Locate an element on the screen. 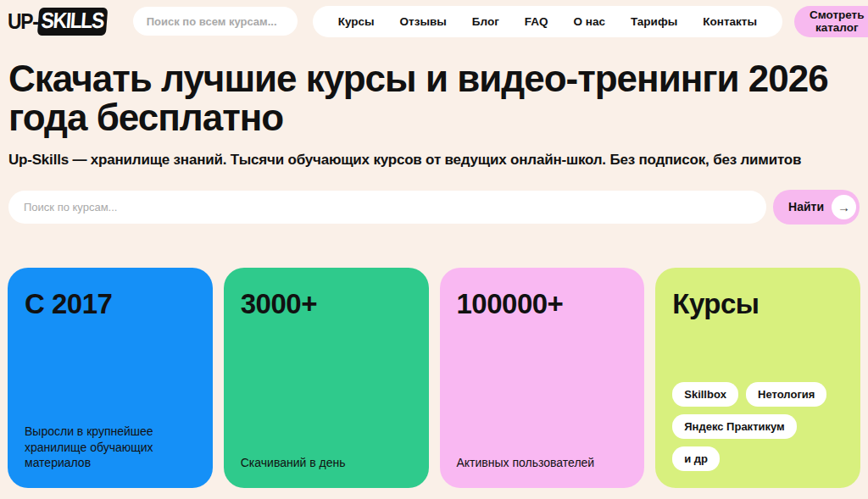 This screenshot has height=499, width=868. header-search-input is located at coordinates (215, 21).